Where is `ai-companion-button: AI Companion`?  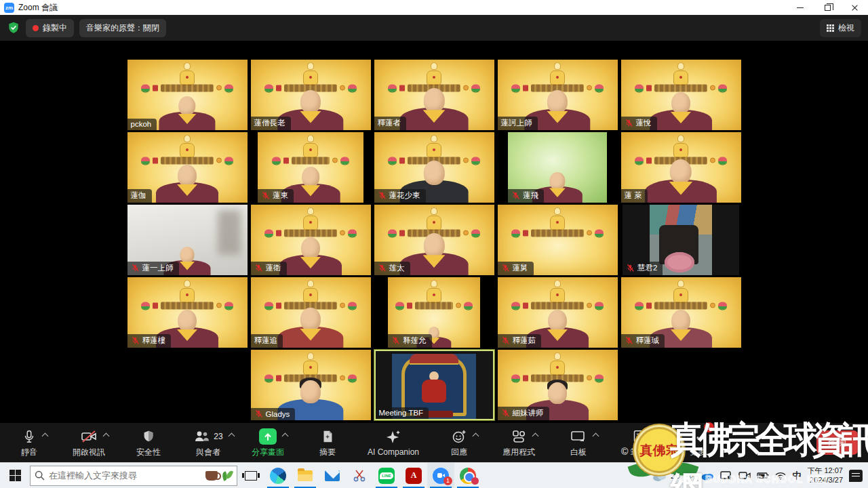 ai-companion-button: AI Companion is located at coordinates (393, 443).